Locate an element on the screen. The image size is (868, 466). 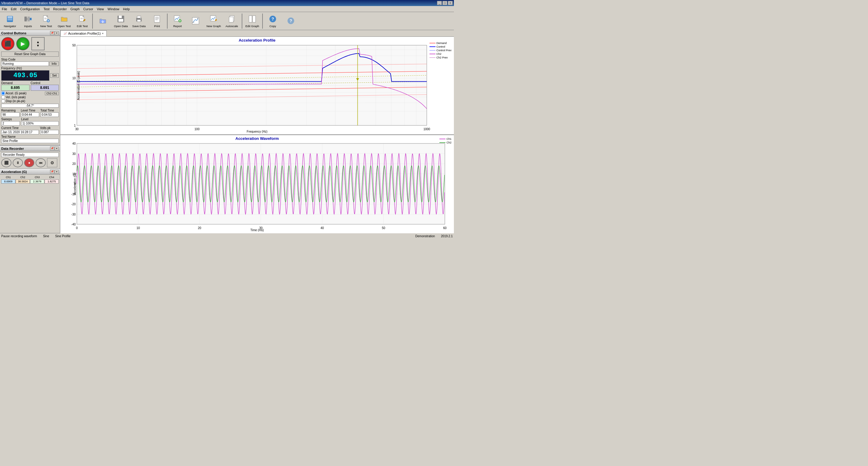
recorder-record-icon: ● is located at coordinates (29, 163).